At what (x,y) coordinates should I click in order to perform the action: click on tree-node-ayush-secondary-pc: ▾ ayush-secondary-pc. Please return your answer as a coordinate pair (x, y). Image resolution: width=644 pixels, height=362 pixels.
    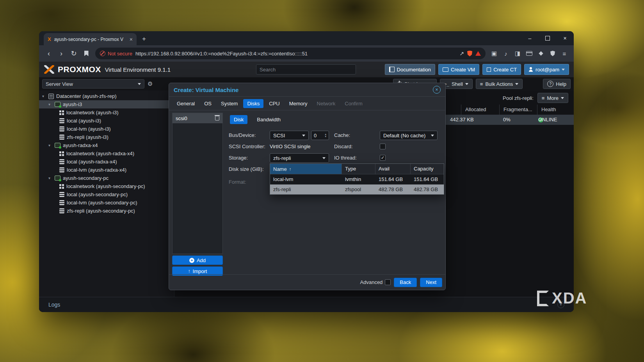
    Looking at the image, I should click on (107, 178).